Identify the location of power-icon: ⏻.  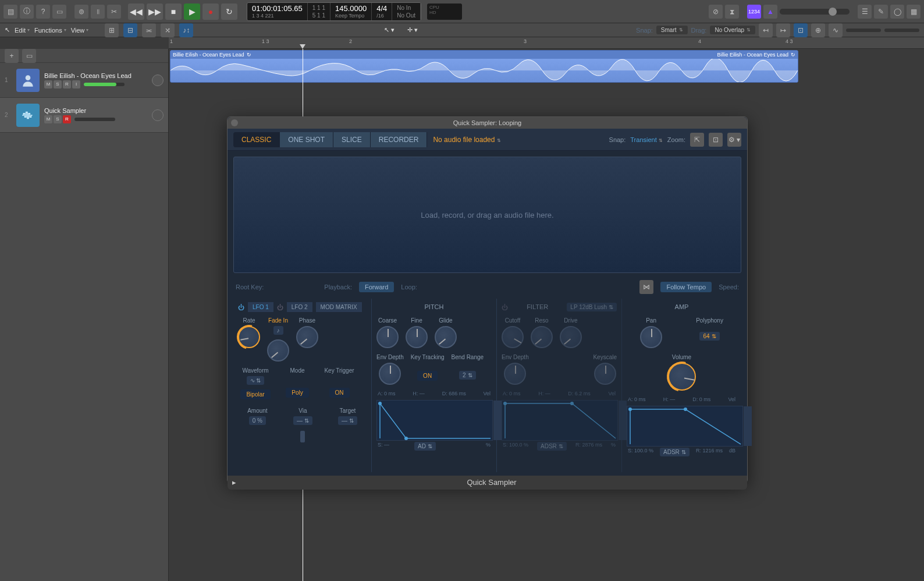
(241, 307).